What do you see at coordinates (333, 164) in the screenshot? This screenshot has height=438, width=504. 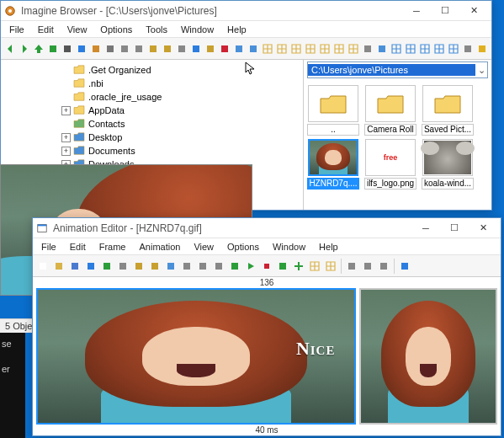 I see `thumbnail-item: HZNRD7q....` at bounding box center [333, 164].